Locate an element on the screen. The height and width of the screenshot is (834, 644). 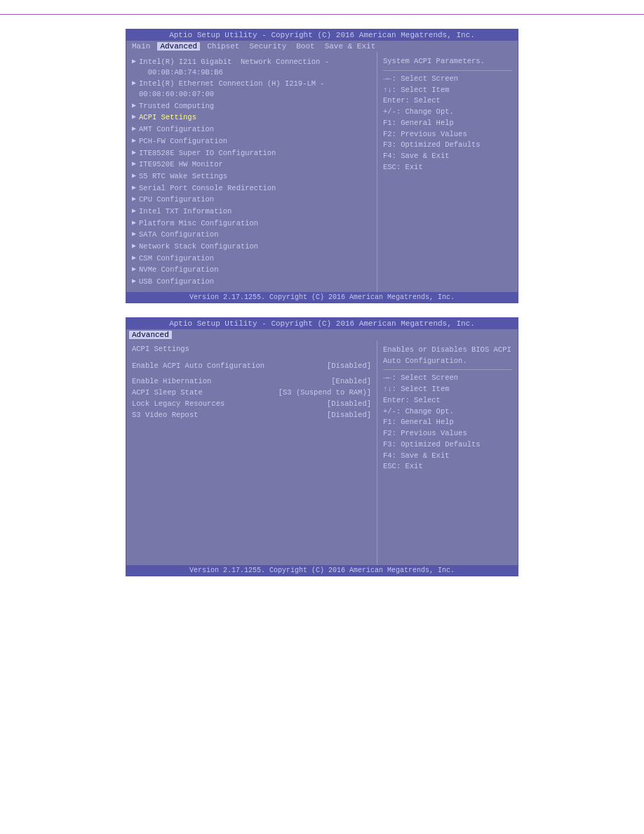
arrow-icon-1: ▶ is located at coordinates (134, 62).